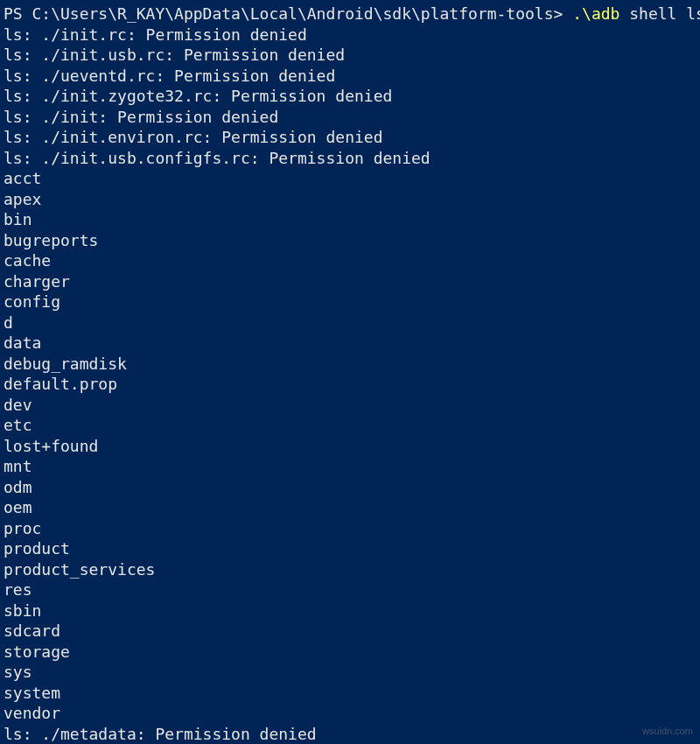 This screenshot has width=700, height=744. I want to click on output-entry: dev, so click(349, 405).